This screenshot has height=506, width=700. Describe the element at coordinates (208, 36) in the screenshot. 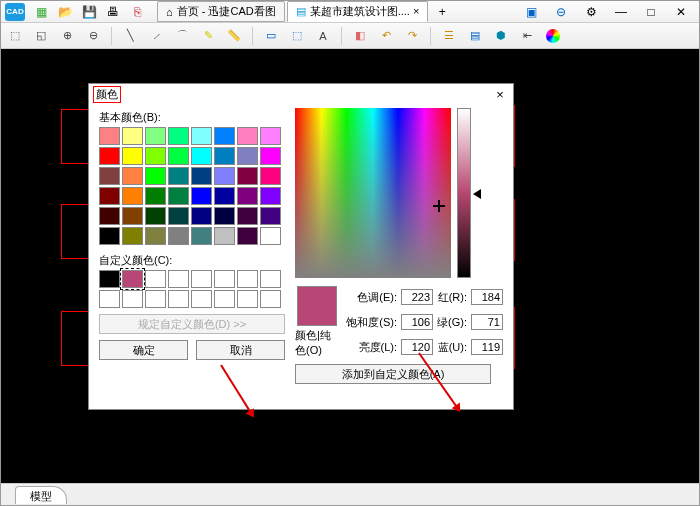

I see `highlight-icon: ✎` at that location.